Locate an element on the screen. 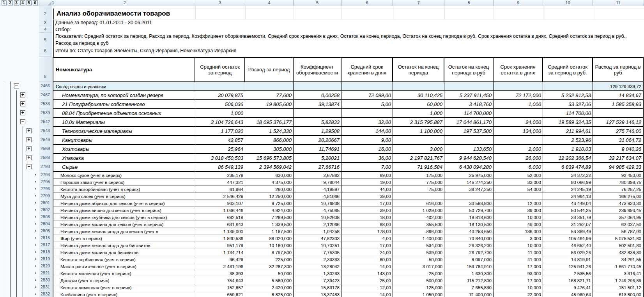 Image resolution: width=644 pixels, height=297 pixels. cell-value: 473 930,30 is located at coordinates (618, 203).